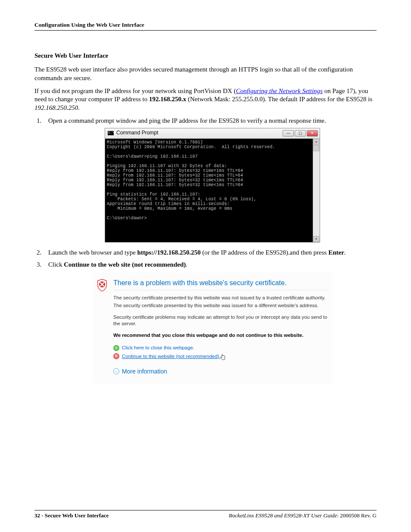  Describe the element at coordinates (316, 239) in the screenshot. I see `scroll-down-icon: ▾` at that location.